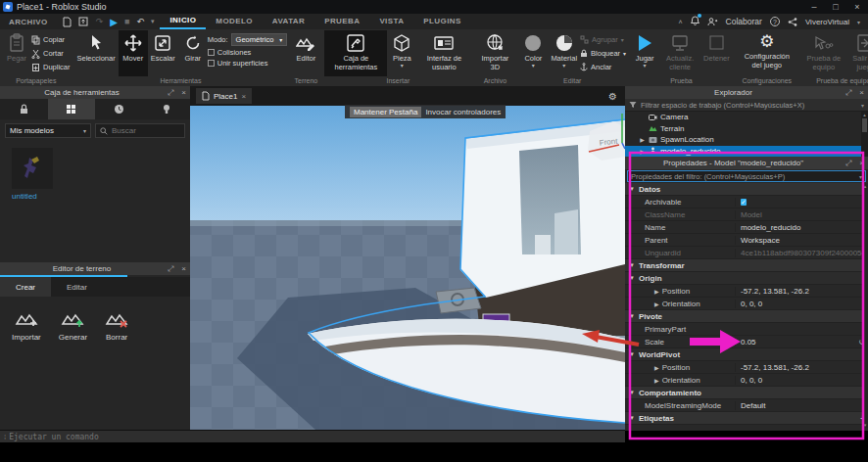 The height and width of the screenshot is (462, 868). Describe the element at coordinates (48, 131) in the screenshot. I see `toolbox-category-dropdown: Mis modelos ▾` at that location.